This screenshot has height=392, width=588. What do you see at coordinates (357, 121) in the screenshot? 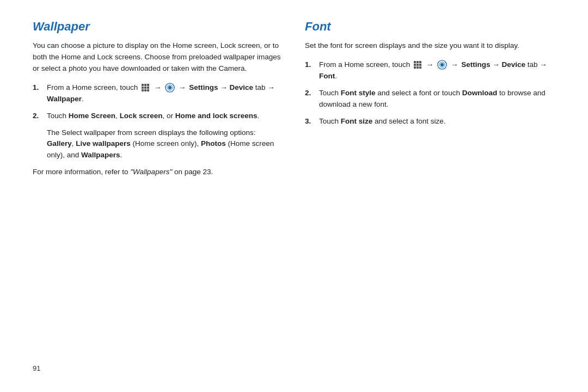
I see `font-size-label: Font size` at bounding box center [357, 121].